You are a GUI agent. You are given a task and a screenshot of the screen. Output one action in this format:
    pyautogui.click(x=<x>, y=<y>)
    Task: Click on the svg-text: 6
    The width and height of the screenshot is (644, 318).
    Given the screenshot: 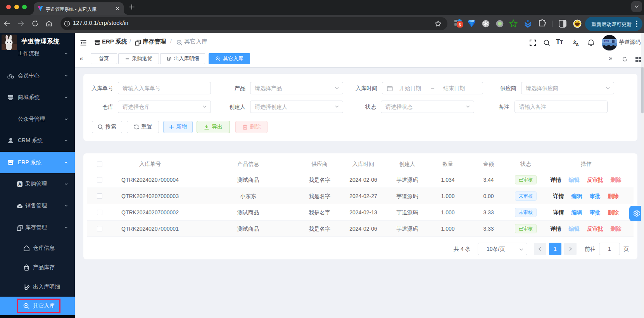 What is the action you would take?
    pyautogui.click(x=460, y=25)
    